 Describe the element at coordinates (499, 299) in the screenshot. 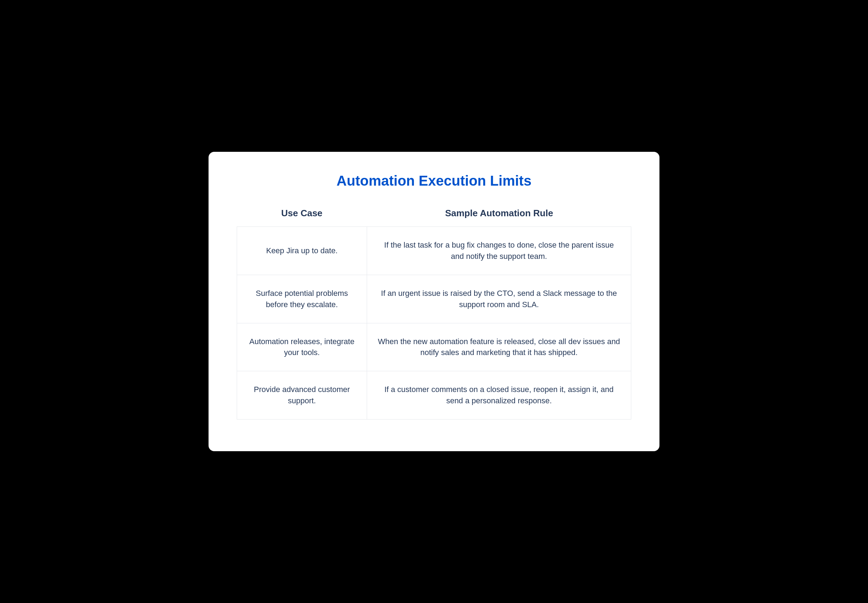

I see `cell-rule: If an urgent issue is raised by the CTO,…` at that location.